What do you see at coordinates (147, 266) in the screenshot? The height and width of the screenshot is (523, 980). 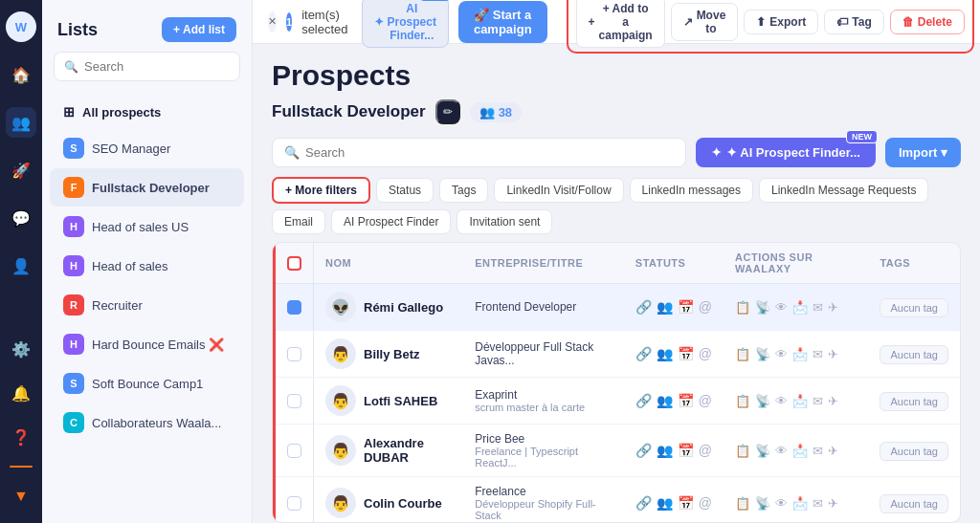 I see `sidebar-item-head-of-sales: H Head of sales` at bounding box center [147, 266].